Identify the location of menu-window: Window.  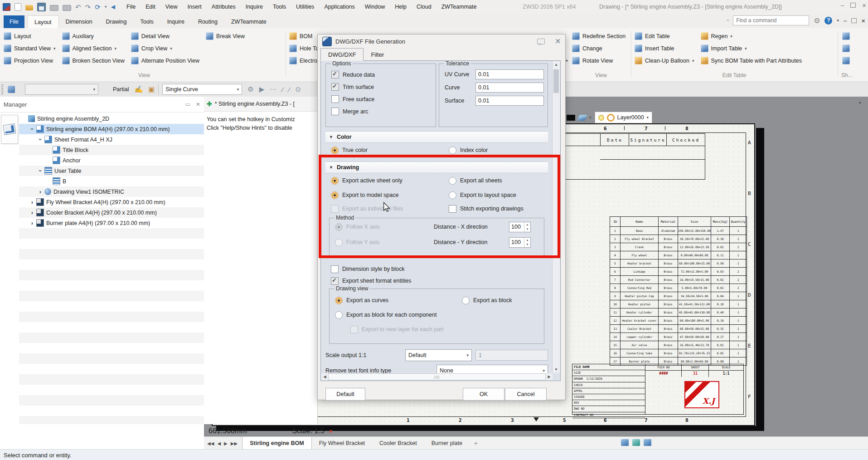
(375, 7).